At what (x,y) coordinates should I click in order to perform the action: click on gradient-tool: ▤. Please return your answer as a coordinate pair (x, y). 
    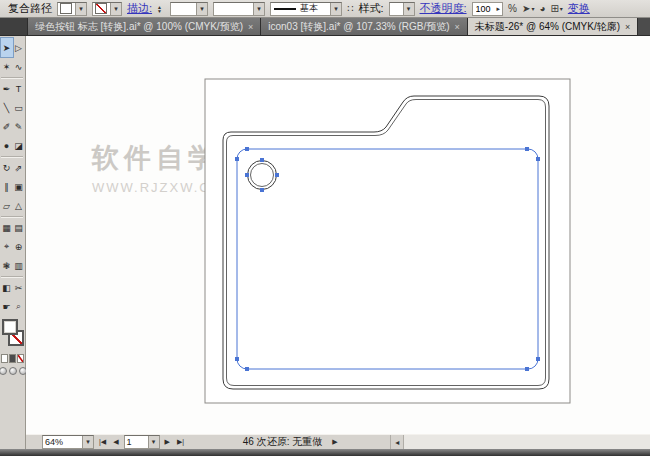
    Looking at the image, I should click on (19, 228).